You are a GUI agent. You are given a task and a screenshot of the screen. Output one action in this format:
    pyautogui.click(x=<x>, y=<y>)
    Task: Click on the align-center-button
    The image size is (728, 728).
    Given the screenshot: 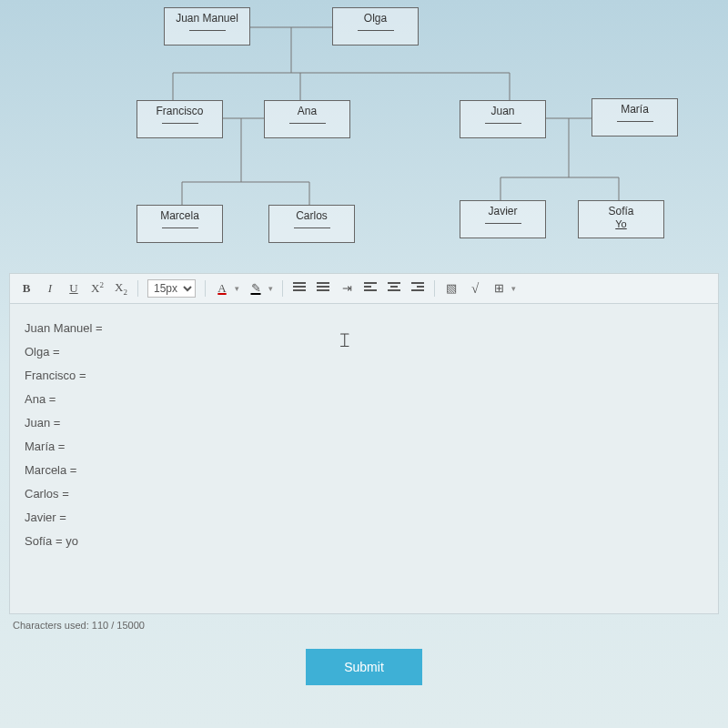 What is the action you would take?
    pyautogui.click(x=394, y=288)
    